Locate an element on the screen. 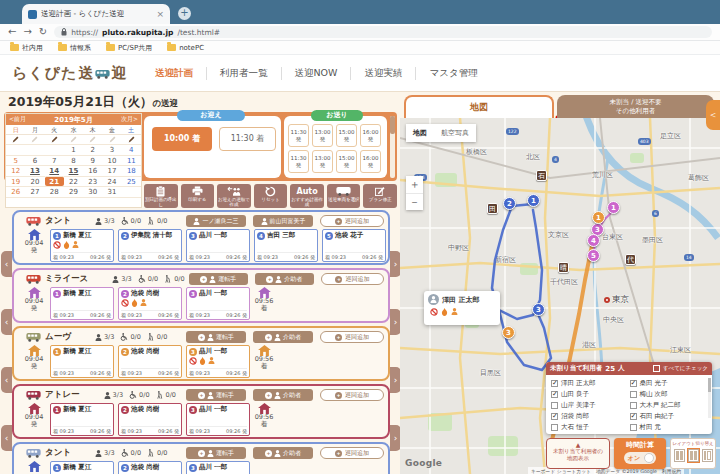 Image resolution: width=720 pixels, height=474 pixels. calendar-day: 22 is located at coordinates (74, 182).